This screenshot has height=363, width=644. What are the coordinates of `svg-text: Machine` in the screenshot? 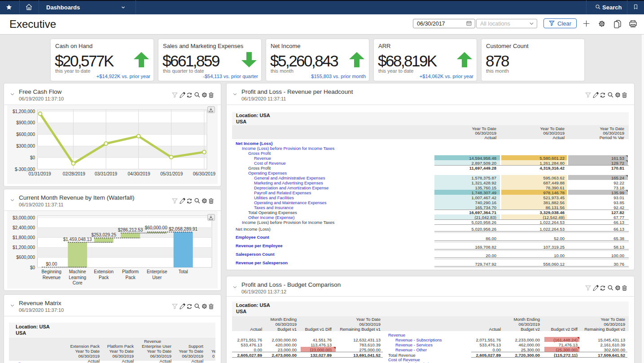 It's located at (78, 272).